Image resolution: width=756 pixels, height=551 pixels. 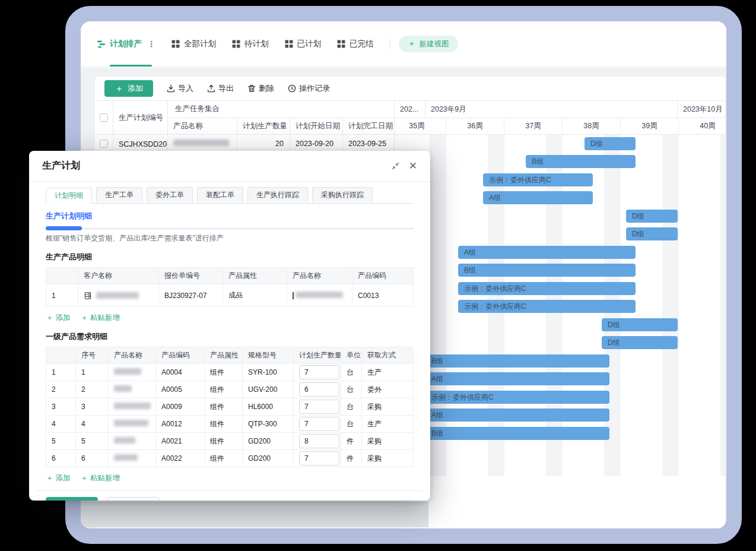 I want to click on close-icon: ✕, so click(x=413, y=166).